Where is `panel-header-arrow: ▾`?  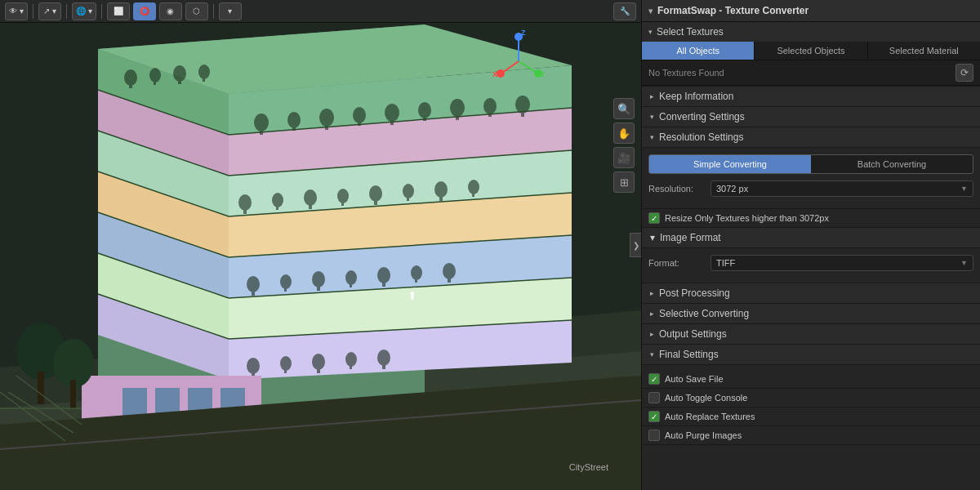 panel-header-arrow: ▾ is located at coordinates (650, 11).